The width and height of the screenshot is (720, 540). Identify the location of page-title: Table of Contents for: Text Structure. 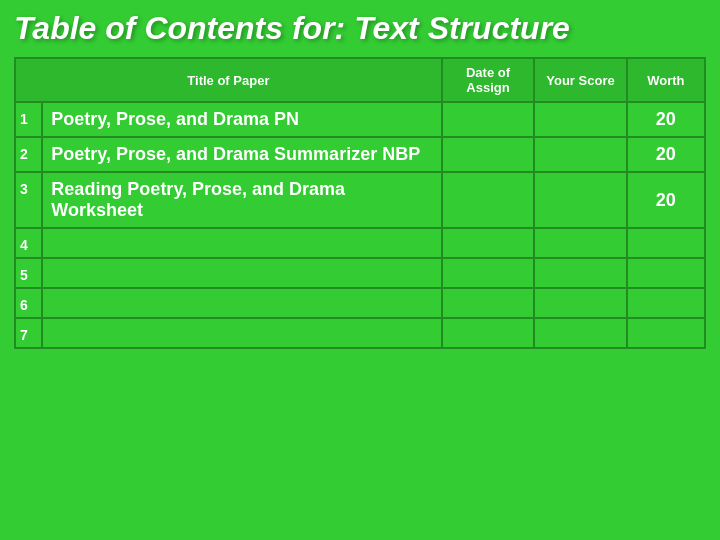
(360, 28).